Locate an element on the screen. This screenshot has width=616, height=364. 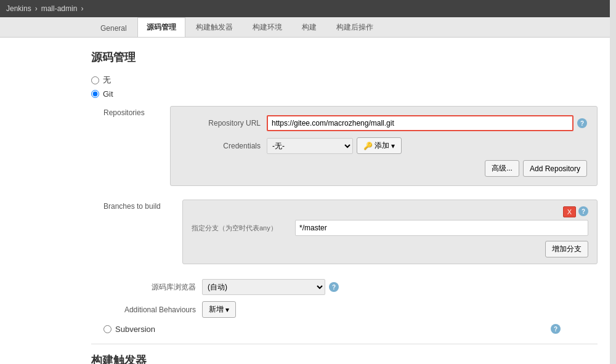
tab-post: 构建后操作 is located at coordinates (355, 27).